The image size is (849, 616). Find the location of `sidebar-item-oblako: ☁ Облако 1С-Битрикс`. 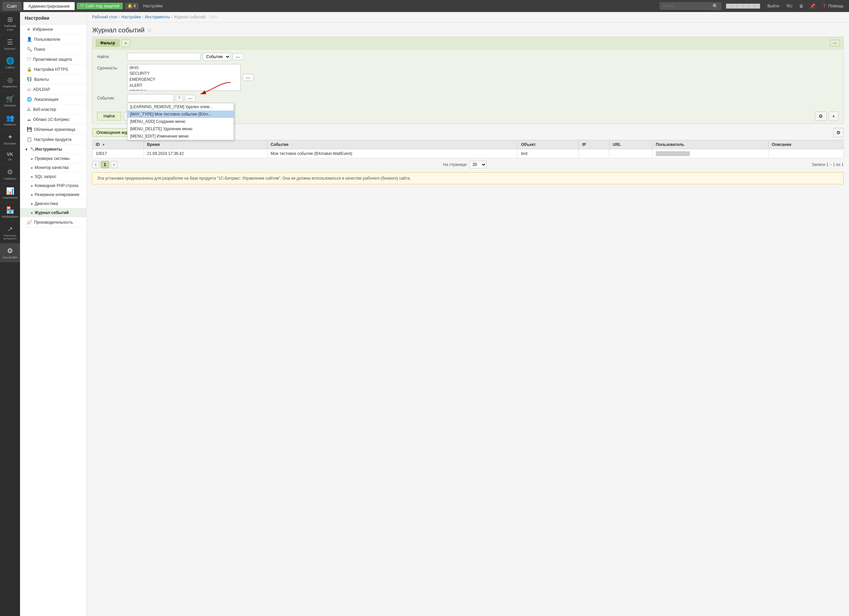

sidebar-item-oblako: ☁ Облако 1С-Битрикс is located at coordinates (53, 120).